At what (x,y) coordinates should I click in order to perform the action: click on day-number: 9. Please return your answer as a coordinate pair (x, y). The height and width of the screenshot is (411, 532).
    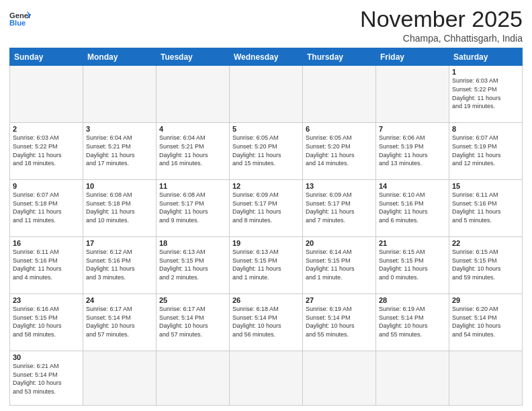
    Looking at the image, I should click on (46, 186).